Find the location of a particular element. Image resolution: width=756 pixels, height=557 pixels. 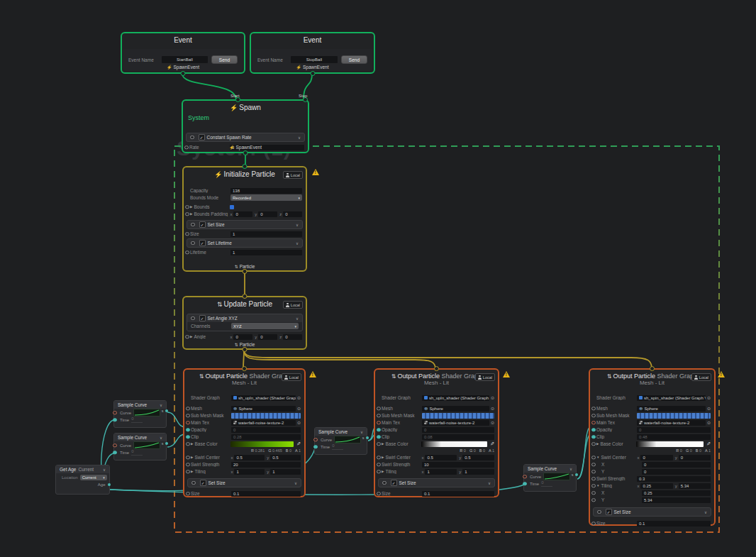

spawn-output-port is located at coordinates (245, 153).